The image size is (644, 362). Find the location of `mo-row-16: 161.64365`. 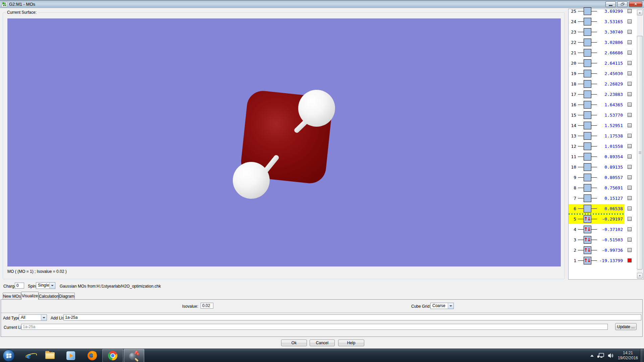

mo-row-16: 161.64365 is located at coordinates (602, 105).